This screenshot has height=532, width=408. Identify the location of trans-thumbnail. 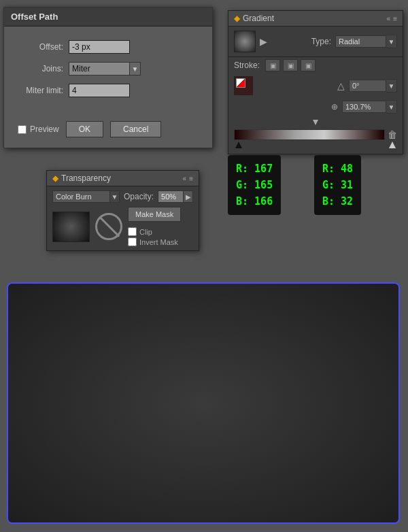
(71, 227).